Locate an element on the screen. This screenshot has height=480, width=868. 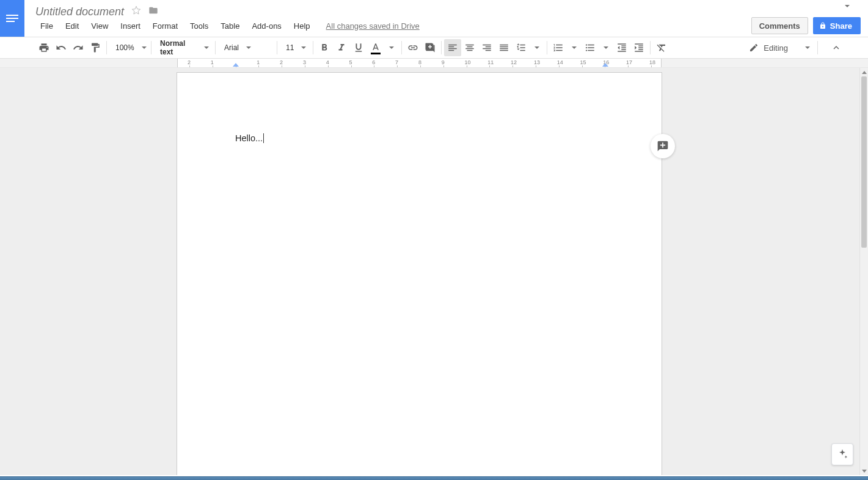
scroll-down-button is located at coordinates (864, 471).